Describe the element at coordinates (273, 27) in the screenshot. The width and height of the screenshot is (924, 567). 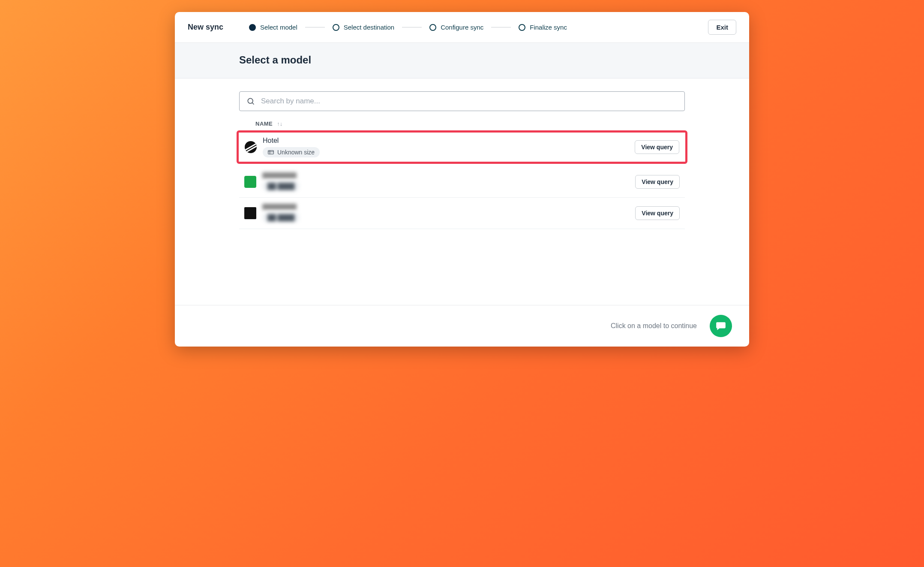
I see `step-select-model: Select model` at that location.